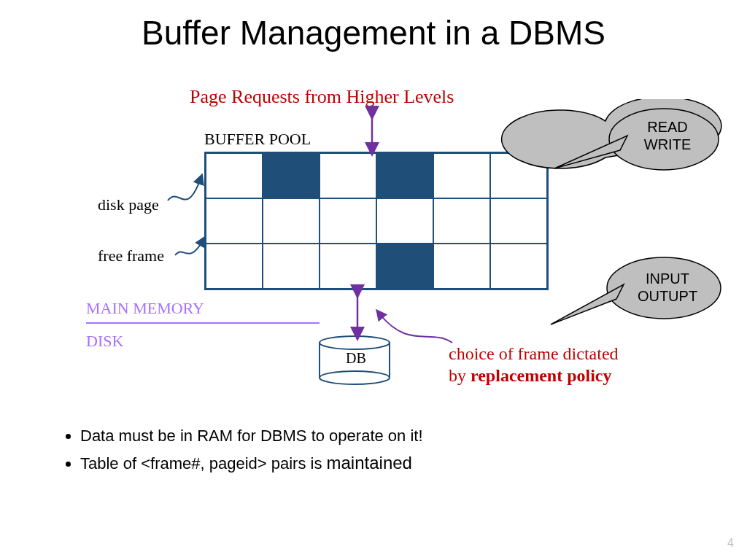  What do you see at coordinates (131, 256) in the screenshot?
I see `free-frame-label: free frame` at bounding box center [131, 256].